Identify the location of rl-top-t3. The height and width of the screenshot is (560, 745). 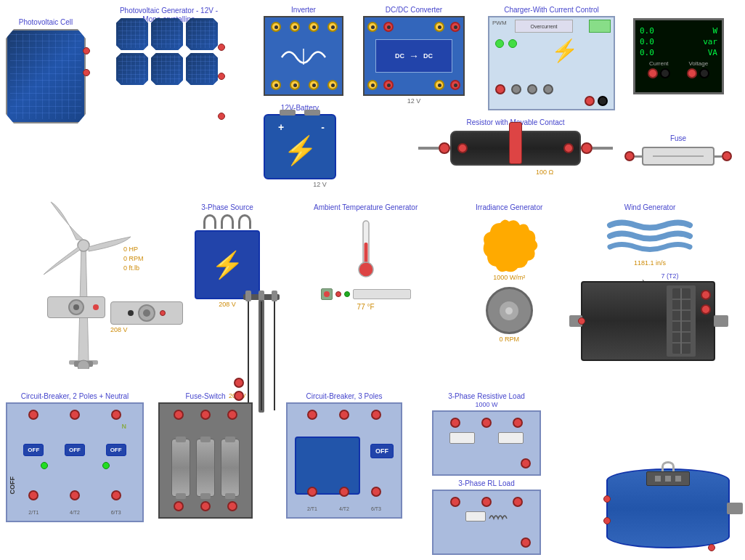
(518, 423).